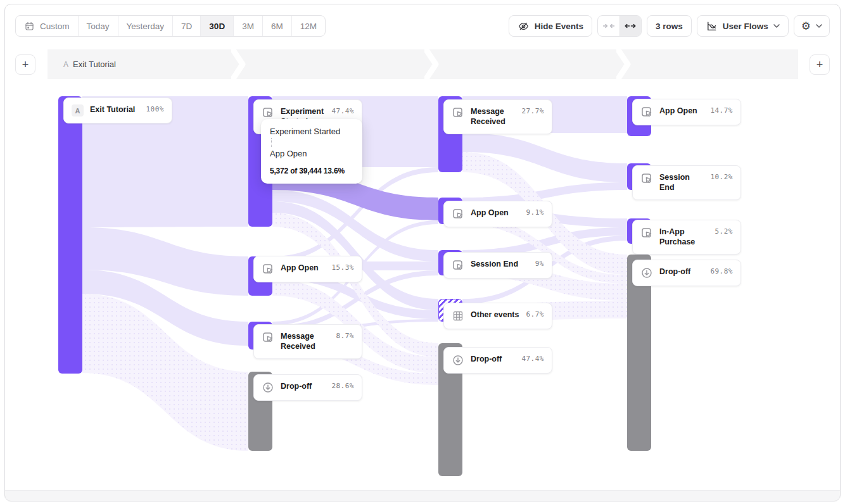  I want to click on node-percent: 9%, so click(540, 263).